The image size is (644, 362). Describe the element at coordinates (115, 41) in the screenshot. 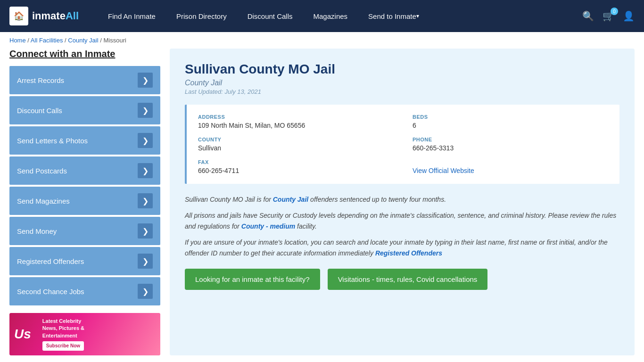

I see `breadcrumb-state: Missouri` at that location.